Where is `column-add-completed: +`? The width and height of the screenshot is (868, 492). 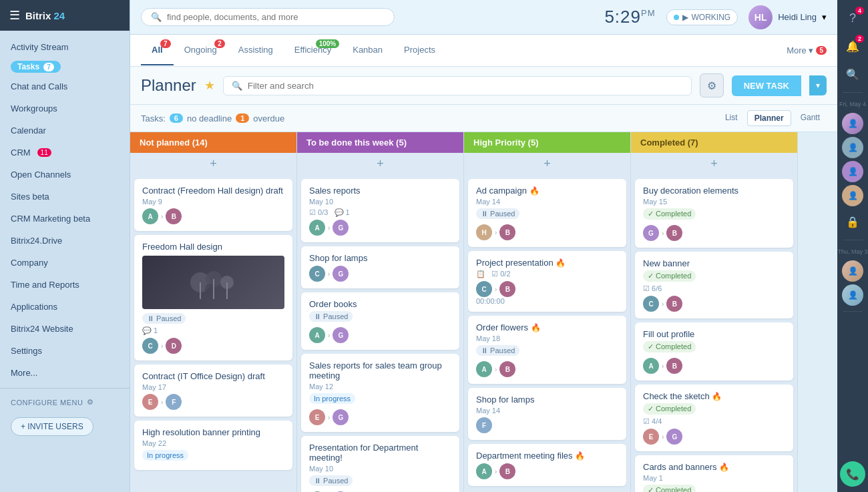 column-add-completed: + is located at coordinates (714, 164).